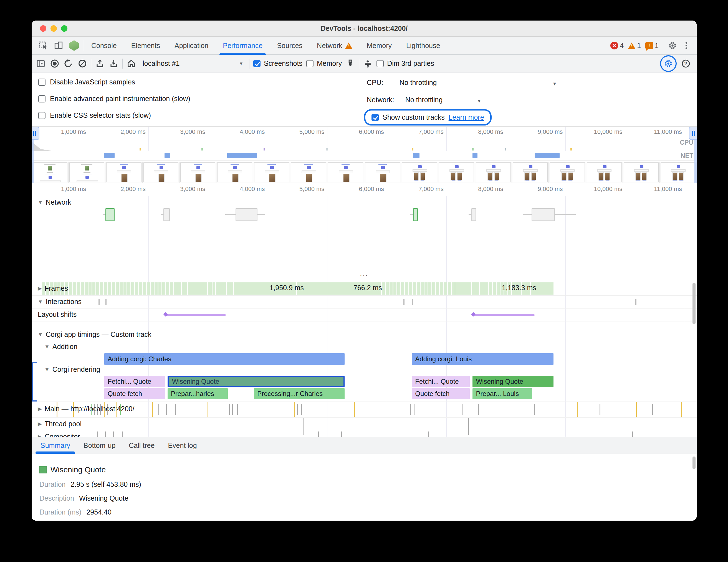 This screenshot has height=562, width=728. I want to click on tab-lighthouse: Lighthouse, so click(423, 45).